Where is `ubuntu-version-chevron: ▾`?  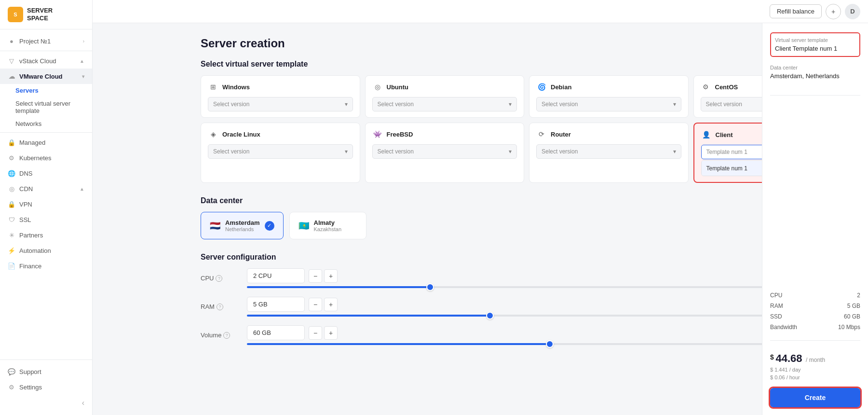
ubuntu-version-chevron: ▾ is located at coordinates (510, 104).